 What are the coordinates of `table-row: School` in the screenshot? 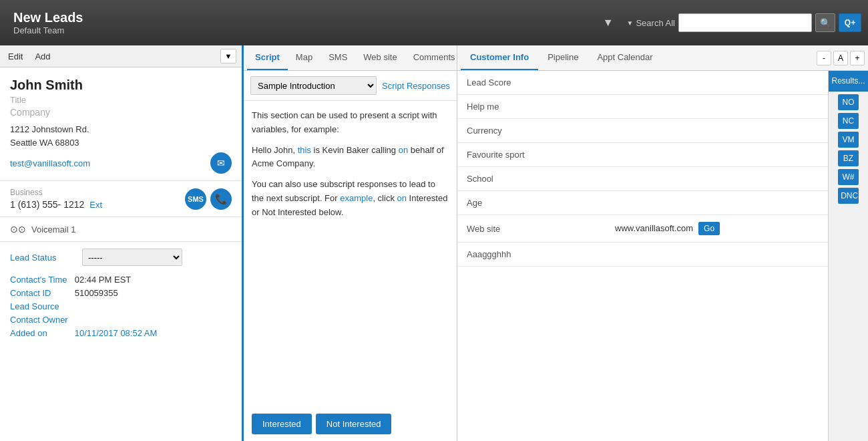 It's located at (642, 179).